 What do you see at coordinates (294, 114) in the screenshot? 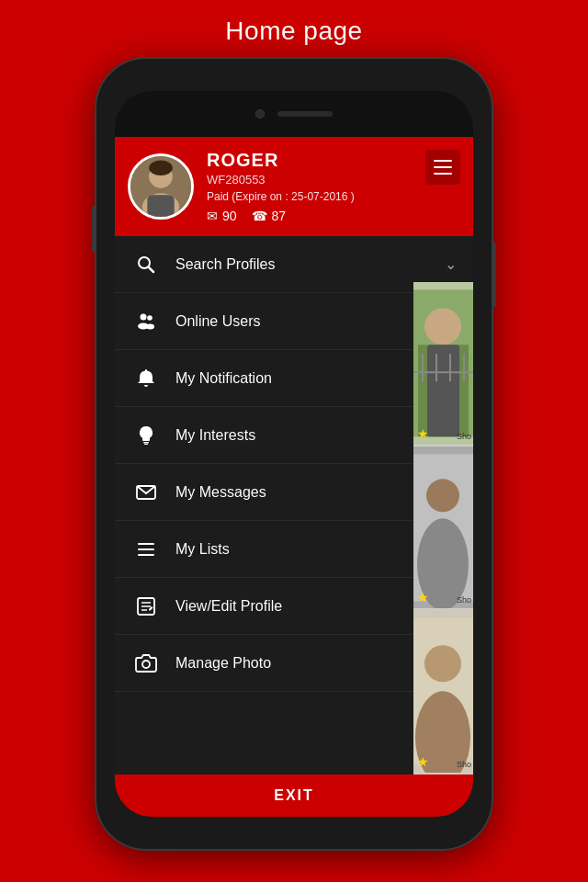
I see `phone-top-bar` at bounding box center [294, 114].